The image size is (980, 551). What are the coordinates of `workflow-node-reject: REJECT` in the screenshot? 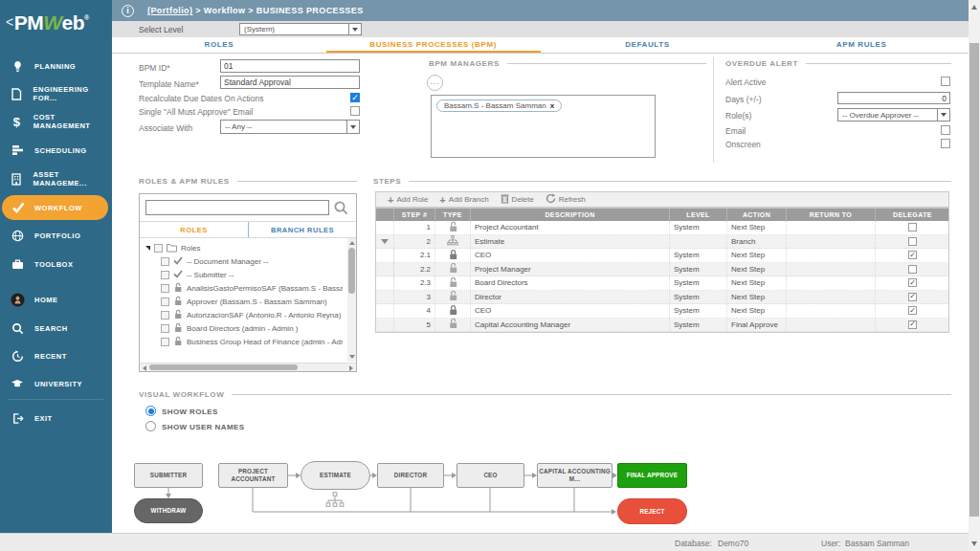 It's located at (653, 511).